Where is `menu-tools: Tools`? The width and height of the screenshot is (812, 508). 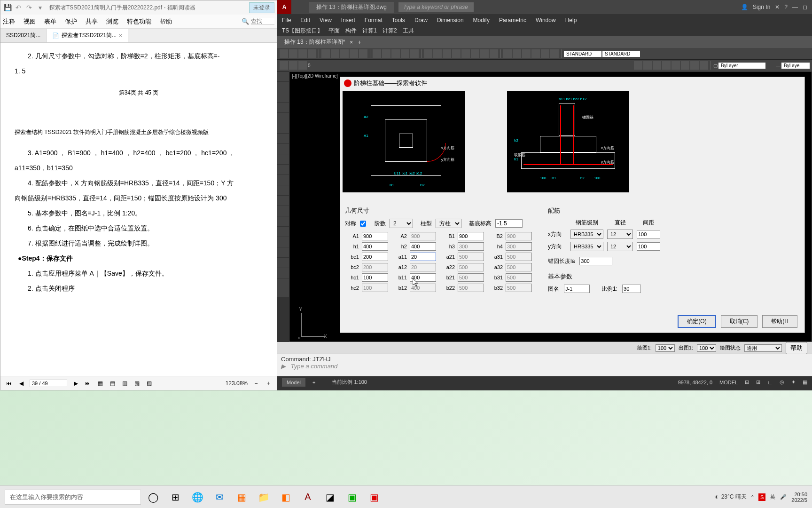
menu-tools: Tools is located at coordinates (398, 20).